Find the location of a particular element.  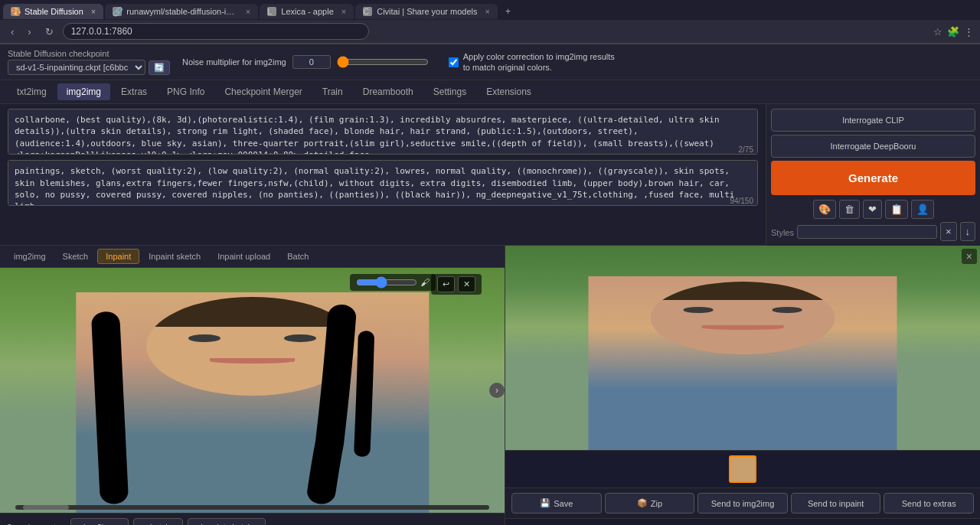

sub-tab-inpaint-upload: Inpaint upload is located at coordinates (243, 256).